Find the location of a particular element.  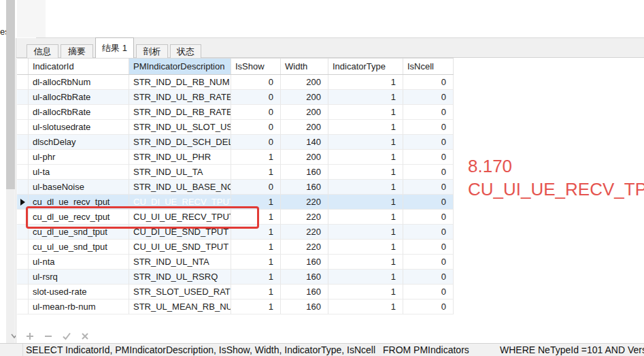

cell-PMIndicatorDescription: STR_IND_UL_RB_RATE is located at coordinates (180, 97).